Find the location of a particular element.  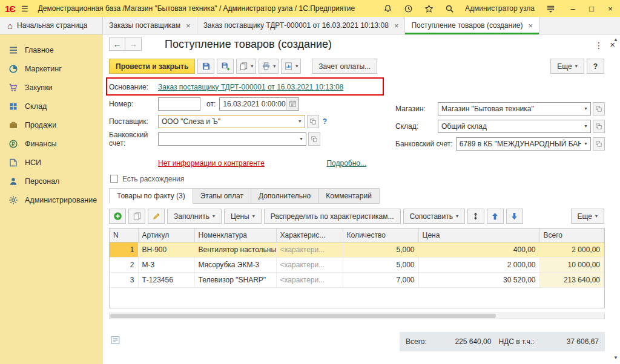

cell-article: М-3 is located at coordinates (166, 265).